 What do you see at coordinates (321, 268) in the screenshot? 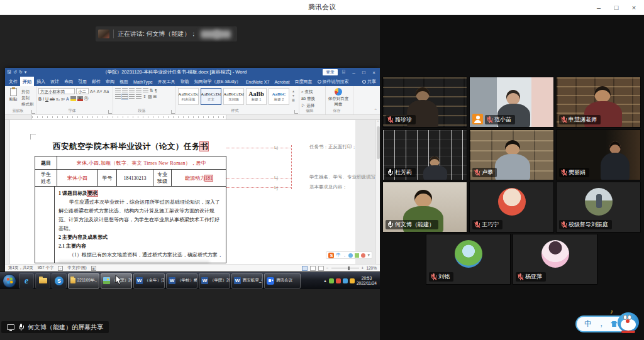
I see `web-layout-icon` at bounding box center [321, 268].